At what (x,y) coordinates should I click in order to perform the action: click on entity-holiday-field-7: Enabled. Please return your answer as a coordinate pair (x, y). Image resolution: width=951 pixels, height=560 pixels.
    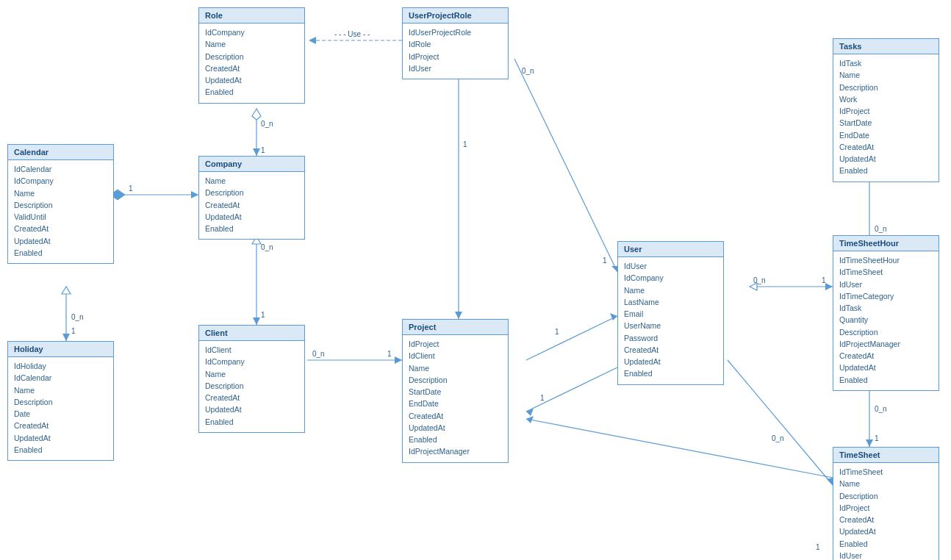
    Looking at the image, I should click on (60, 450).